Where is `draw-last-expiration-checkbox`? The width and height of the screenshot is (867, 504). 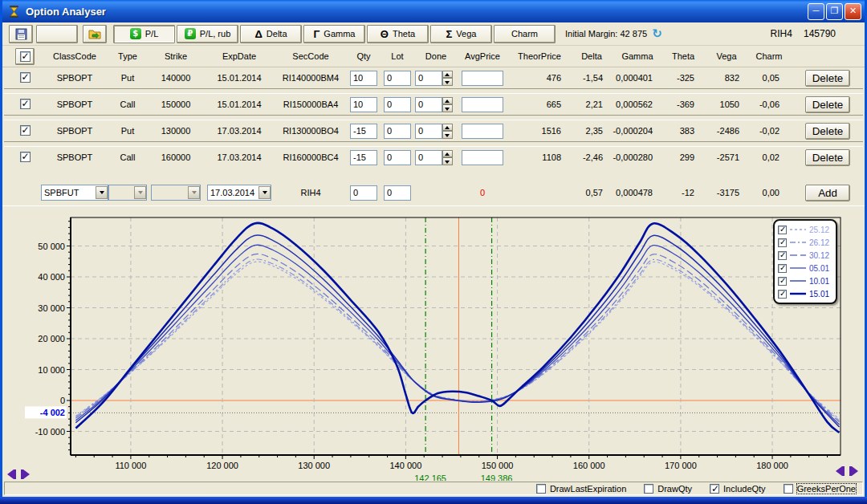
draw-last-expiration-checkbox is located at coordinates (541, 489).